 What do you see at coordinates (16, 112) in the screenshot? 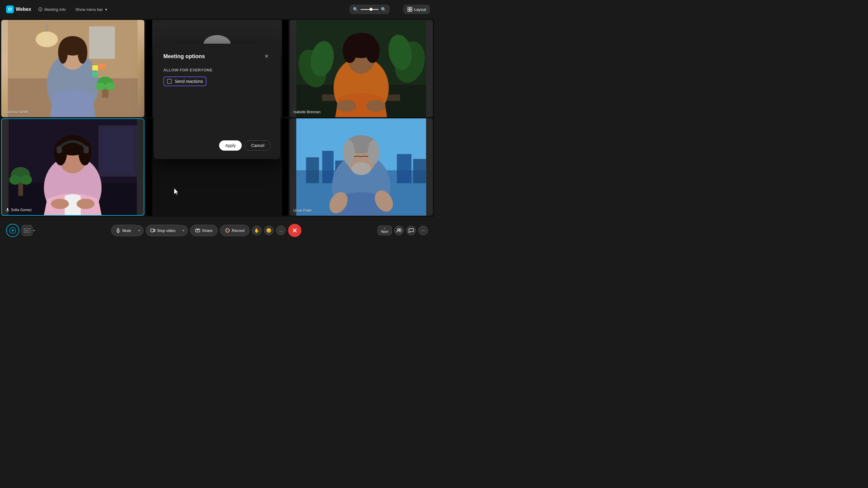
I see `clarissa-name-label: Clarissa Smith` at bounding box center [16, 112].